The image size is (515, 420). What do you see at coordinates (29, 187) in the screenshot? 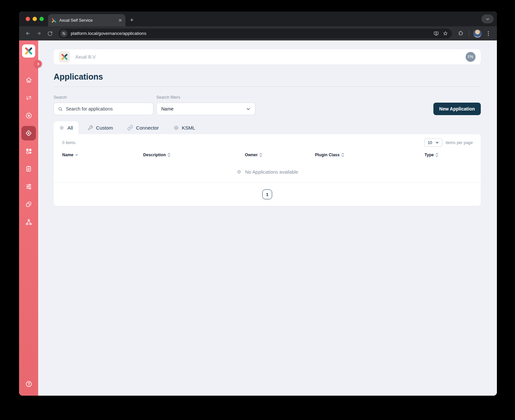
I see `sliders-icon` at bounding box center [29, 187].